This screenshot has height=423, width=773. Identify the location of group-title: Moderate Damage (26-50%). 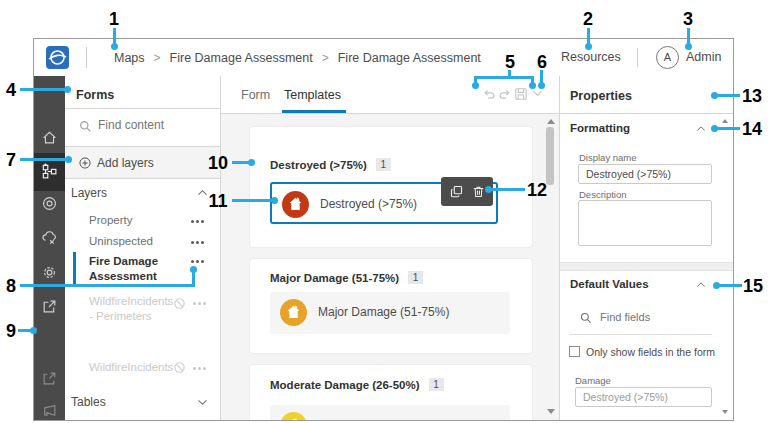
(345, 385).